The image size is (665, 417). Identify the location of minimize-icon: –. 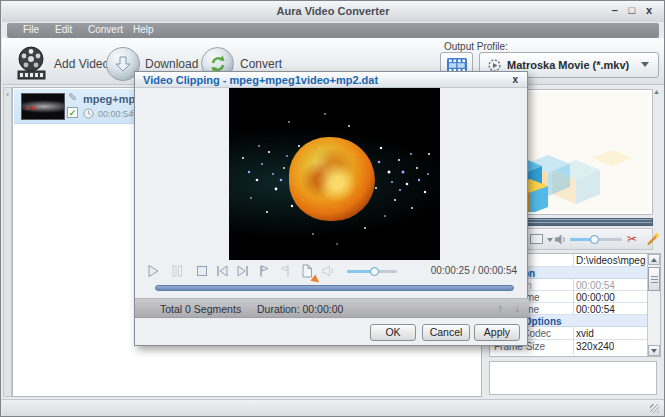
(615, 10).